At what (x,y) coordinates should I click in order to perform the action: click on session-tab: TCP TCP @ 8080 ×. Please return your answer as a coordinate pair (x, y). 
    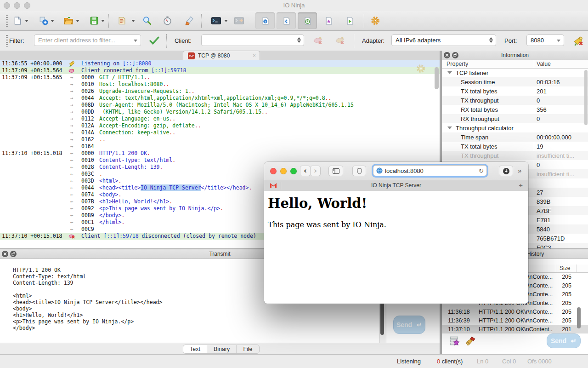
    Looking at the image, I should click on (221, 55).